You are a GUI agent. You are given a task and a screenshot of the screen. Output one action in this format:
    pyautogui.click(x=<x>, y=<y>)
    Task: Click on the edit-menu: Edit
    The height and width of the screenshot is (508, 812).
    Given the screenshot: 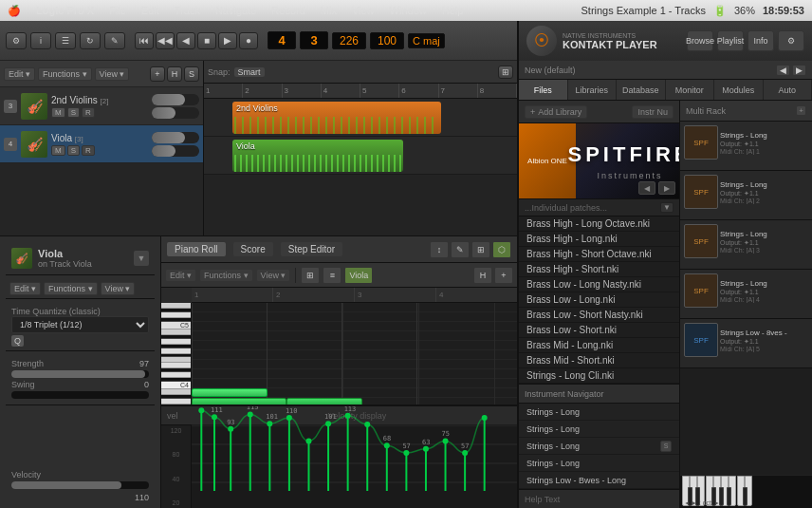 What is the action you would take?
    pyautogui.click(x=150, y=10)
    